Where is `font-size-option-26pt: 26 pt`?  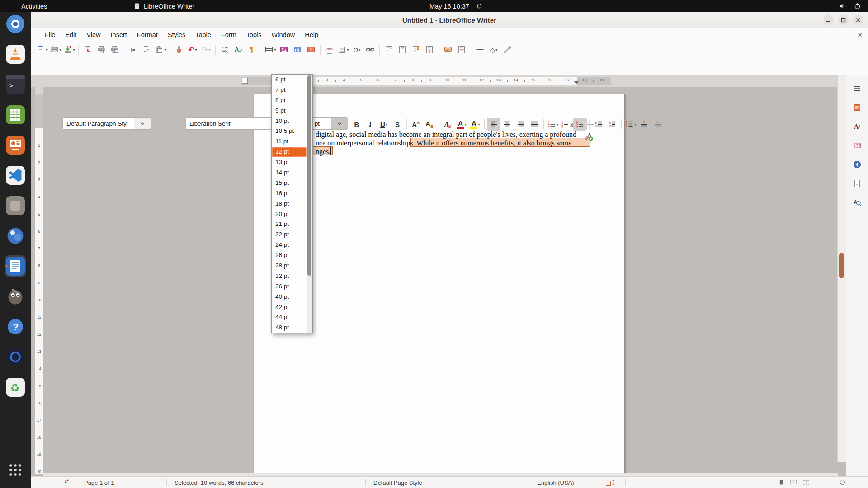 font-size-option-26pt: 26 pt is located at coordinates (289, 256).